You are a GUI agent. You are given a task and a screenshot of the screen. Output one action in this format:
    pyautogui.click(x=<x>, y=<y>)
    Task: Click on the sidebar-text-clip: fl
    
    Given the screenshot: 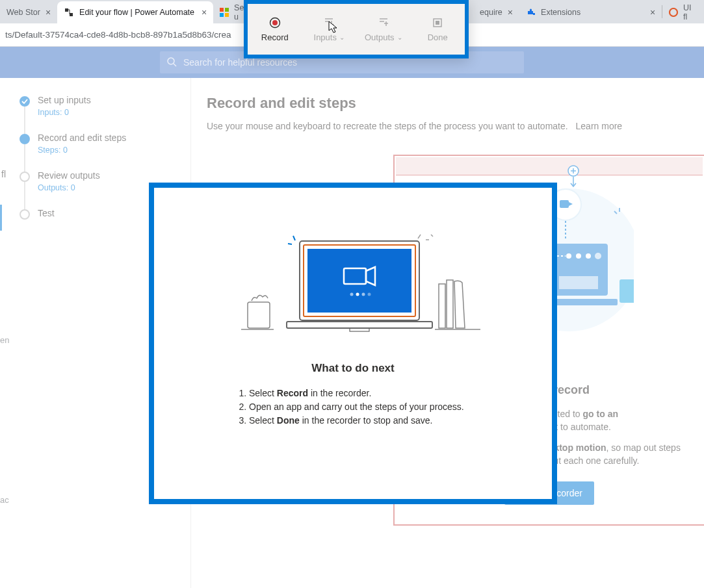 What is the action you would take?
    pyautogui.click(x=4, y=174)
    